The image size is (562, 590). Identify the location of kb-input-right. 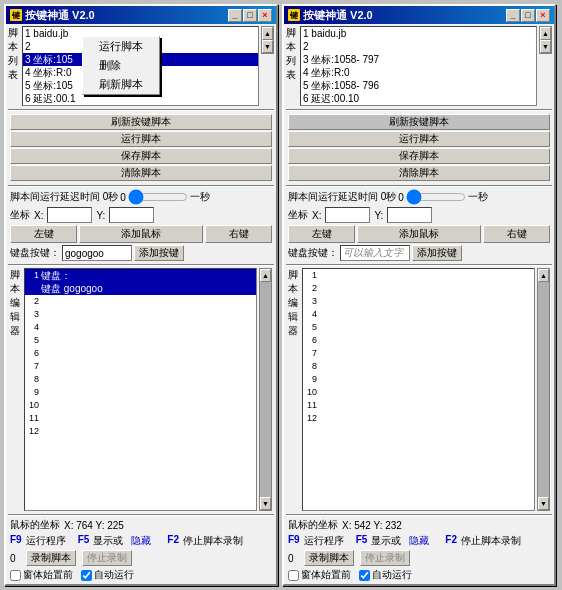
(375, 253).